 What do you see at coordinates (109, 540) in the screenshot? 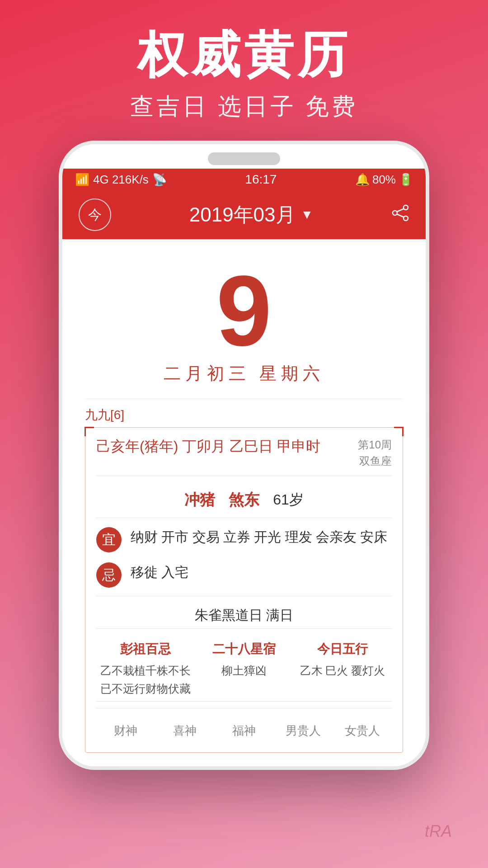
I see `yi-badge: 宜` at bounding box center [109, 540].